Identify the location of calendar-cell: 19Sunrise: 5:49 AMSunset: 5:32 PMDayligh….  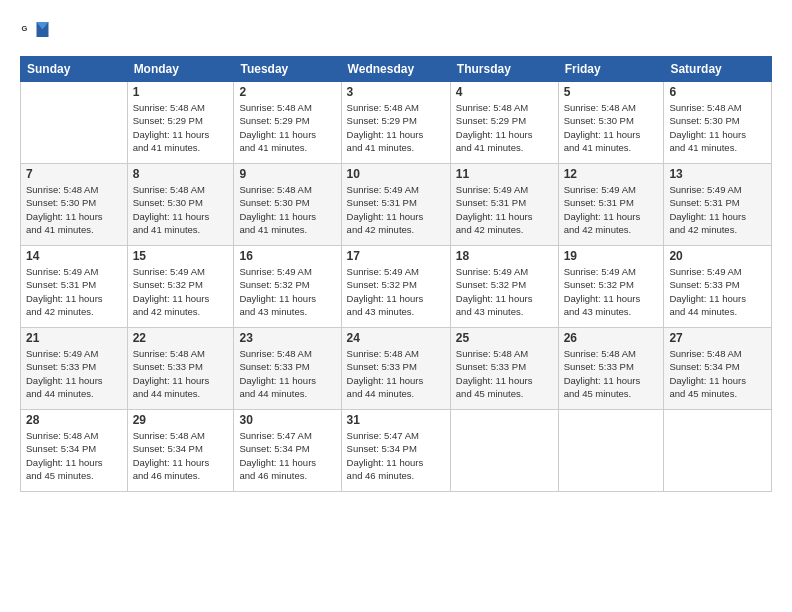
(611, 287).